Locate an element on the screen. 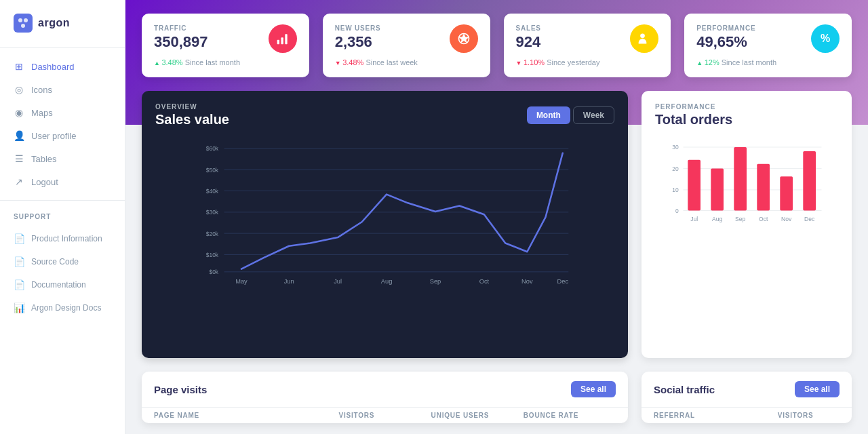 The height and width of the screenshot is (434, 868). documentation-icon: 📄 is located at coordinates (19, 285).